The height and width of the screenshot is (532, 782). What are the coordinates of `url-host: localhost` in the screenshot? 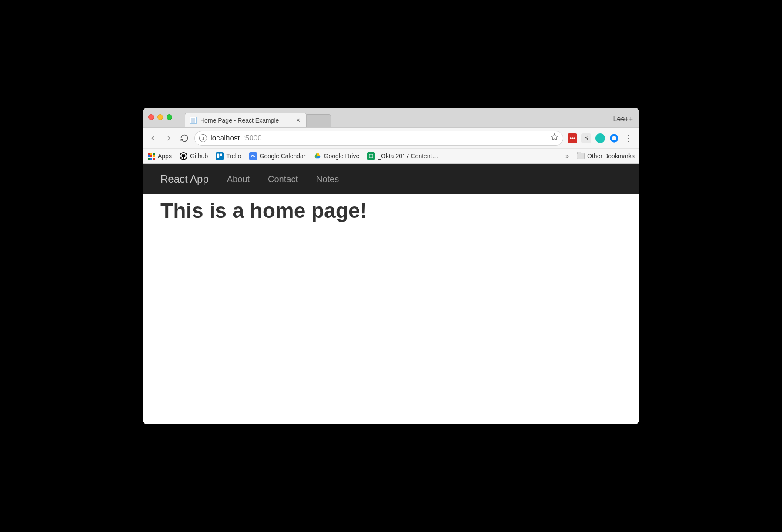 It's located at (225, 138).